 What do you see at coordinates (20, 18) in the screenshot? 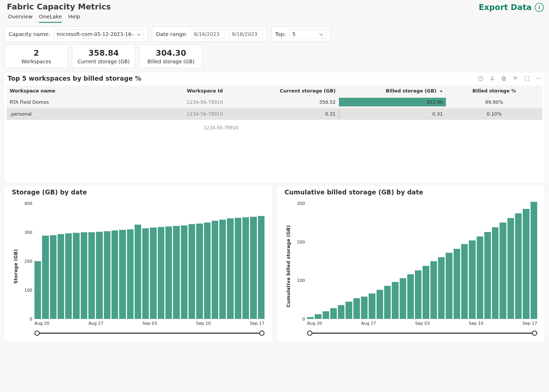
I see `tab-overview: Overview` at bounding box center [20, 18].